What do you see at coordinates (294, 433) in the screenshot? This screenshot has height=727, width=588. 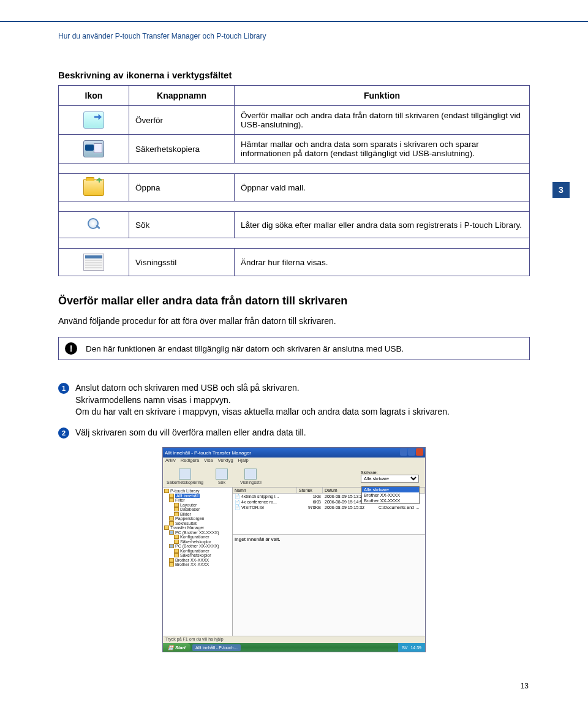 I see `step-2: 2 Välj skrivaren som du vill överföra ma…` at bounding box center [294, 433].